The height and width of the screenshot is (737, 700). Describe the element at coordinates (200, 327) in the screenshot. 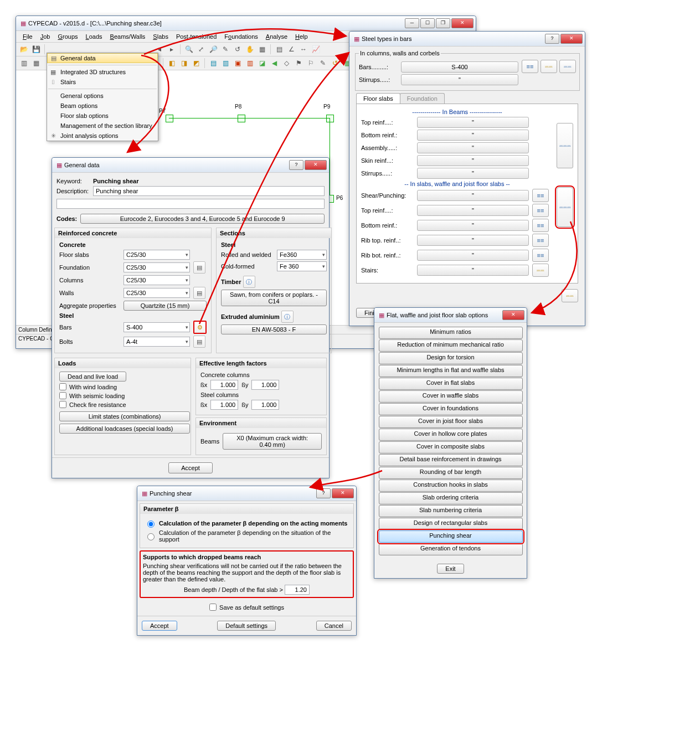

I see `bars-options-icon: ⚙` at that location.